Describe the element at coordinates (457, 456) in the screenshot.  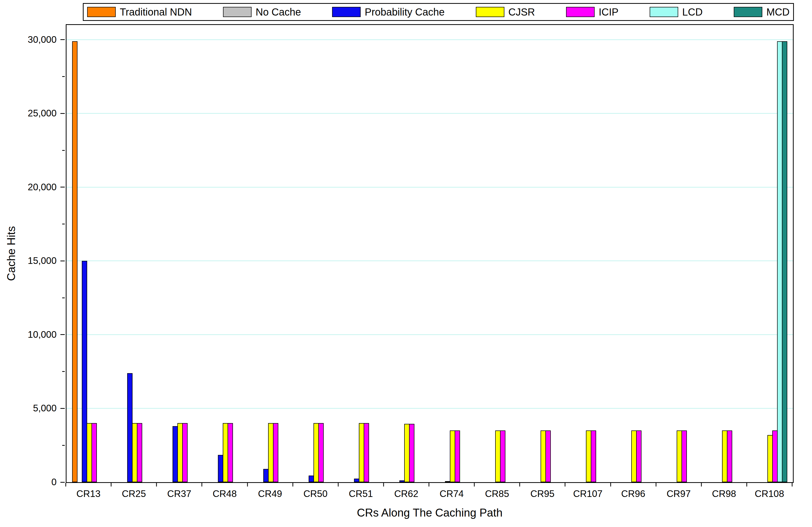
I see `bar-icip-cr74` at that location.